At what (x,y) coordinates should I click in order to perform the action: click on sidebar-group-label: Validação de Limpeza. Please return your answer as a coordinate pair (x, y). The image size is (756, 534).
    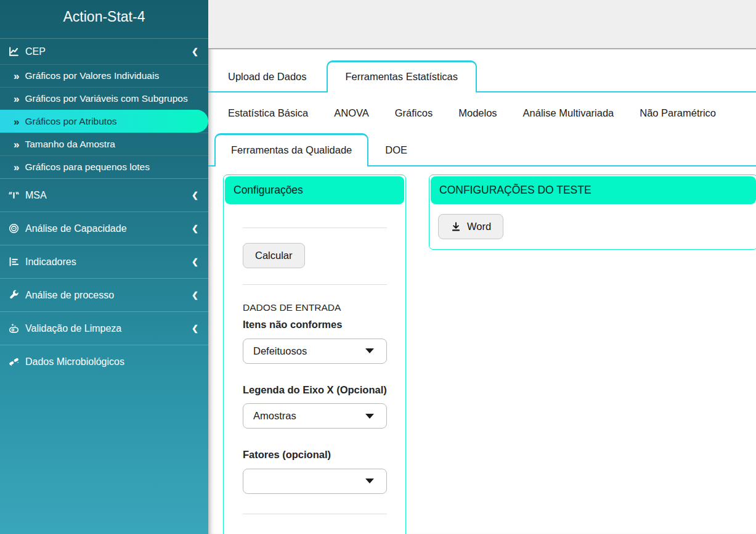
    Looking at the image, I should click on (73, 329).